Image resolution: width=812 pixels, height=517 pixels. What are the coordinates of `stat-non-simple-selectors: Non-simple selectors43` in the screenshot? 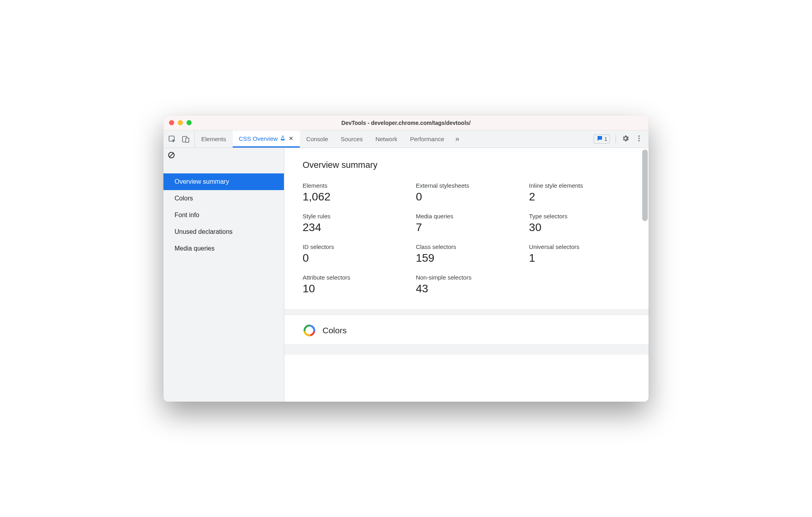 It's located at (467, 285).